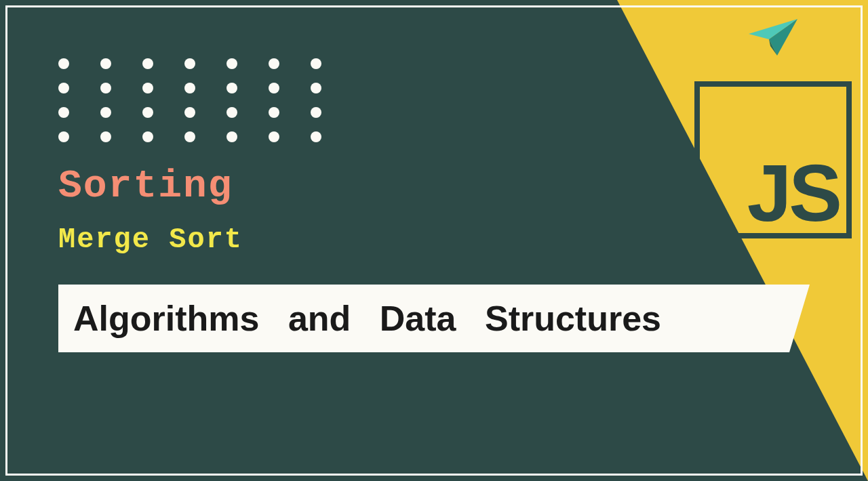  What do you see at coordinates (146, 186) in the screenshot?
I see `title-primary: Sorting` at bounding box center [146, 186].